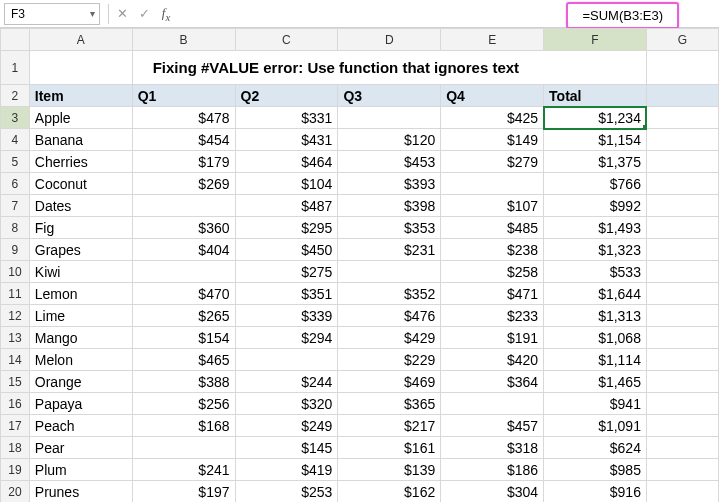  Describe the element at coordinates (286, 272) in the screenshot. I see `cell-q2: $275` at that location.